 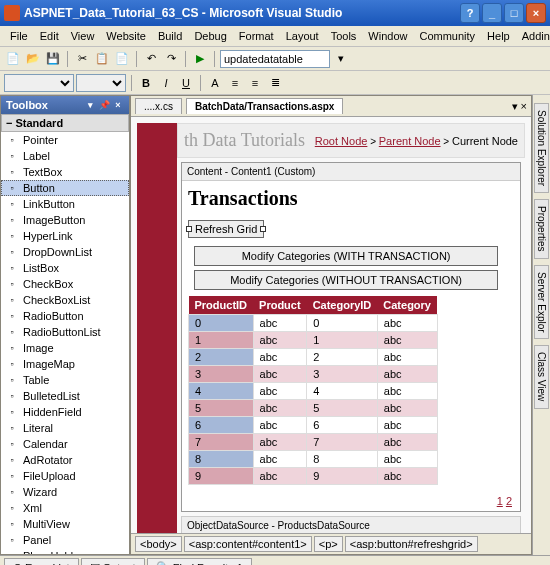 What do you see at coordinates (158, 544) in the screenshot?
I see `tag-body: <body>` at bounding box center [158, 544].